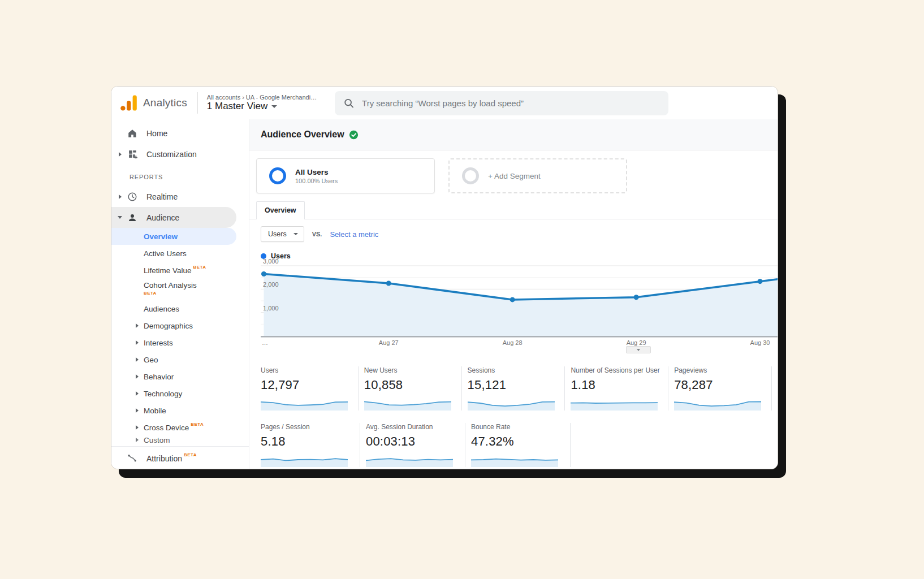 Image resolution: width=924 pixels, height=579 pixels. Describe the element at coordinates (163, 394) in the screenshot. I see `sidebar-item-label: Technology` at that location.